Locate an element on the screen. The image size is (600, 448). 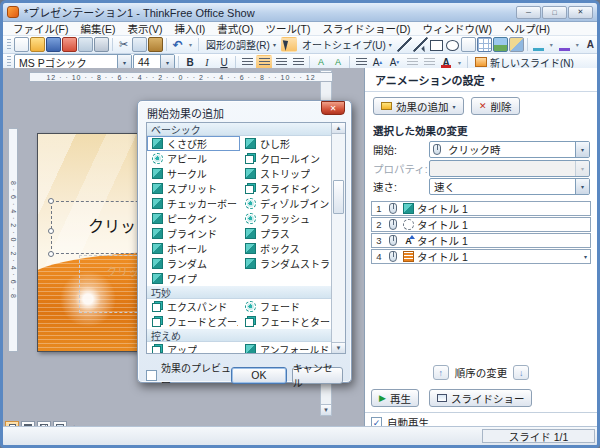
start-combo: クリック時 ▾ is located at coordinates (510, 150).